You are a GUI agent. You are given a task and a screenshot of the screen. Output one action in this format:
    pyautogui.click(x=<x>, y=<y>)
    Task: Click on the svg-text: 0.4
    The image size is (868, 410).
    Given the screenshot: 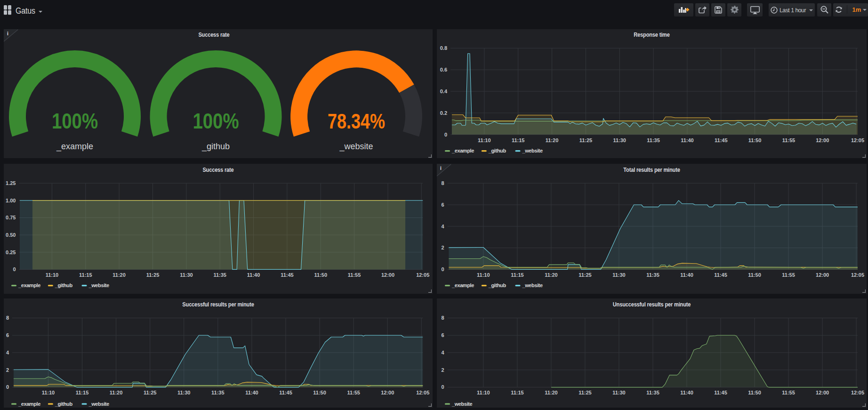 What is the action you would take?
    pyautogui.click(x=444, y=91)
    